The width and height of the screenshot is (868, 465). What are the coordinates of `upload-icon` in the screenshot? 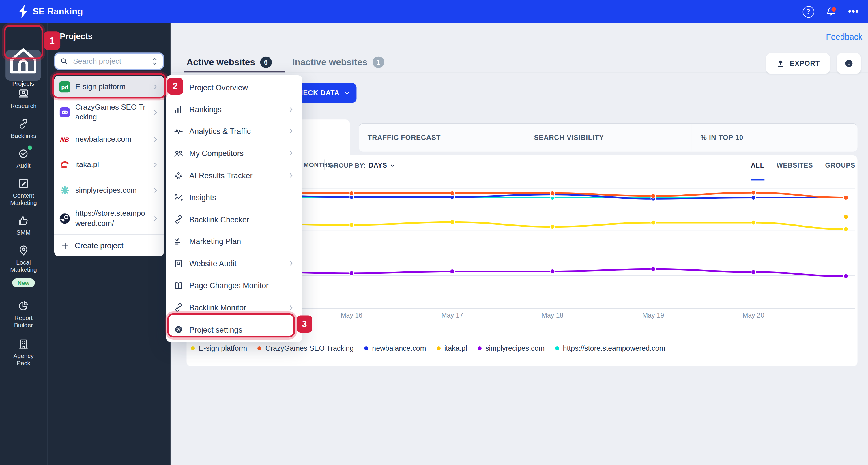 It's located at (780, 63).